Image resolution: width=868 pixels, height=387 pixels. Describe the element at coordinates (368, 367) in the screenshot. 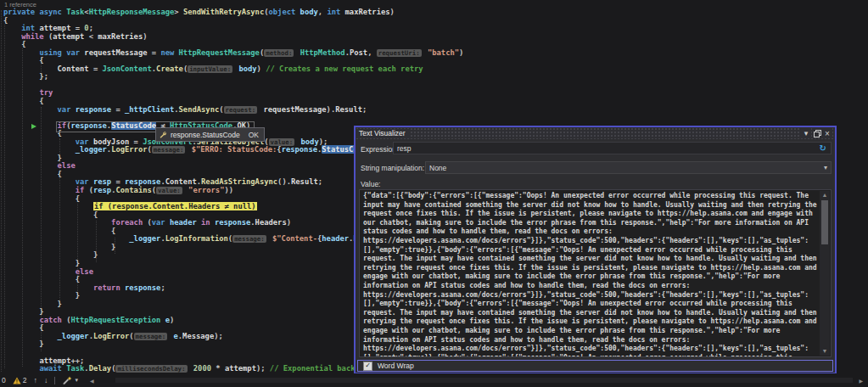

I see `word-wrap-checkbox: ✓` at that location.